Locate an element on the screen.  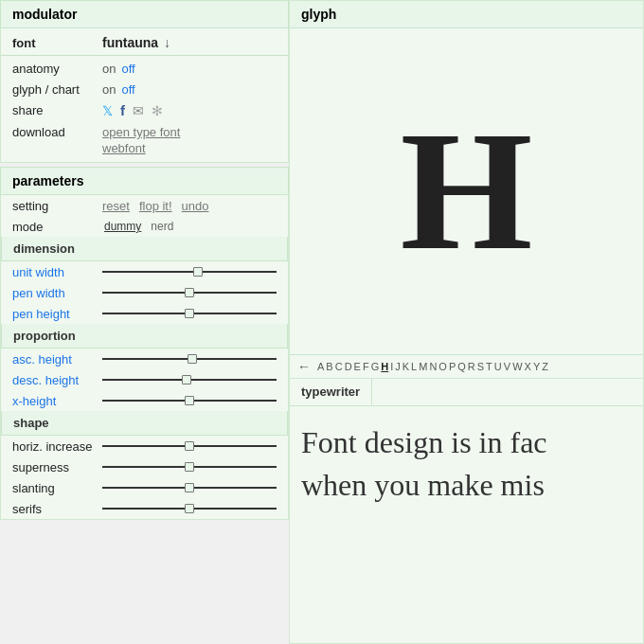
alphabet-letter-f: F is located at coordinates (366, 367).